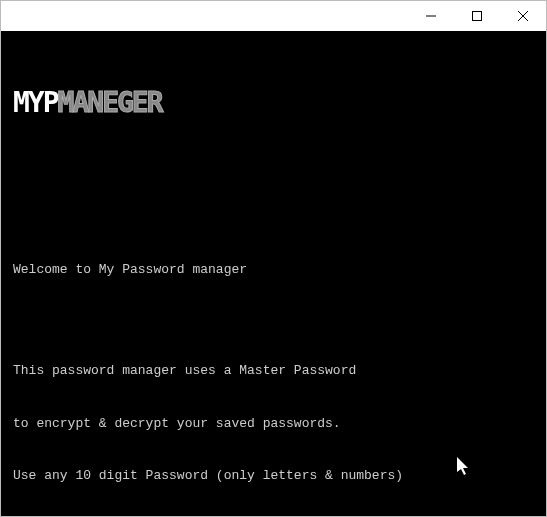  I want to click on maximize-icon, so click(477, 16).